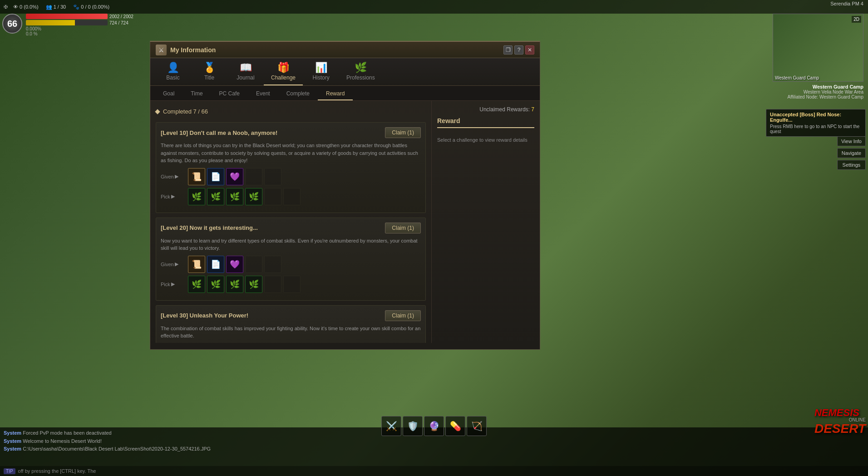  I want to click on challenge-desc-lv10: There are lots of things you can try in …, so click(291, 153).